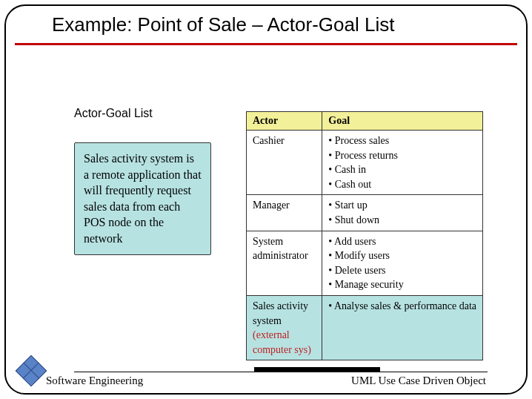  I want to click on footer-divider, so click(281, 372).